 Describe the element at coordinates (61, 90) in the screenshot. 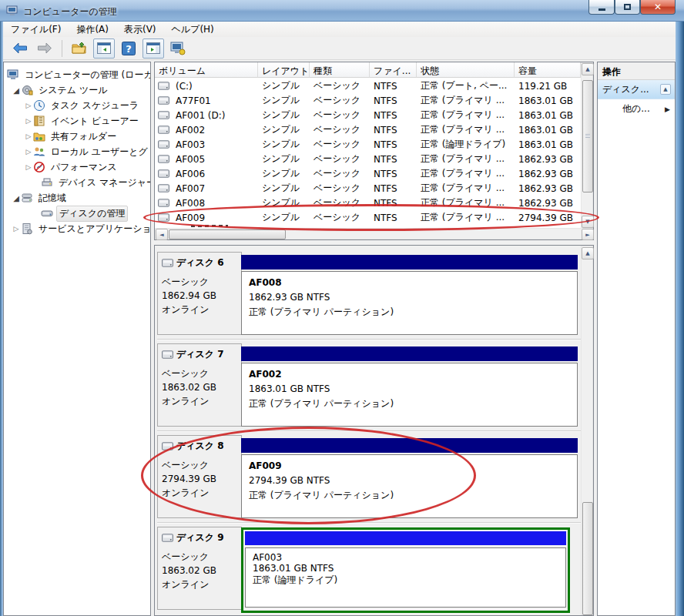

I see `tree-item-system-tools: ◢ システム ツール` at that location.